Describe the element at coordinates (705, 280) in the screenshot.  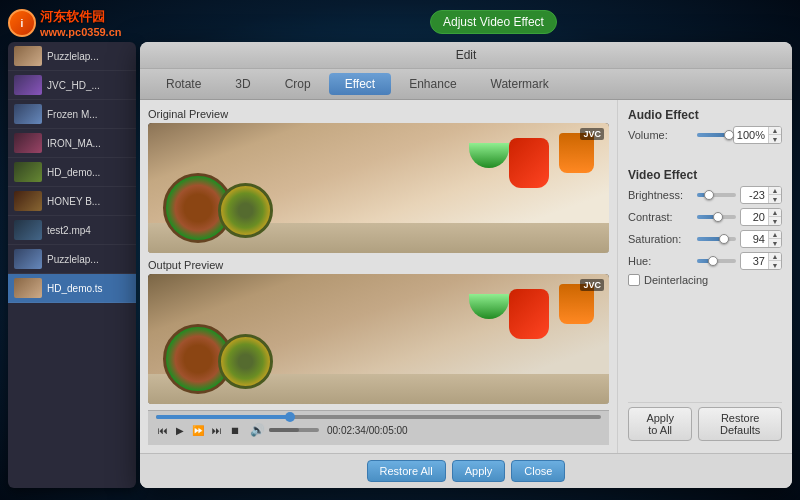
I see `deinterlacing-row: Deinterlacing` at that location.